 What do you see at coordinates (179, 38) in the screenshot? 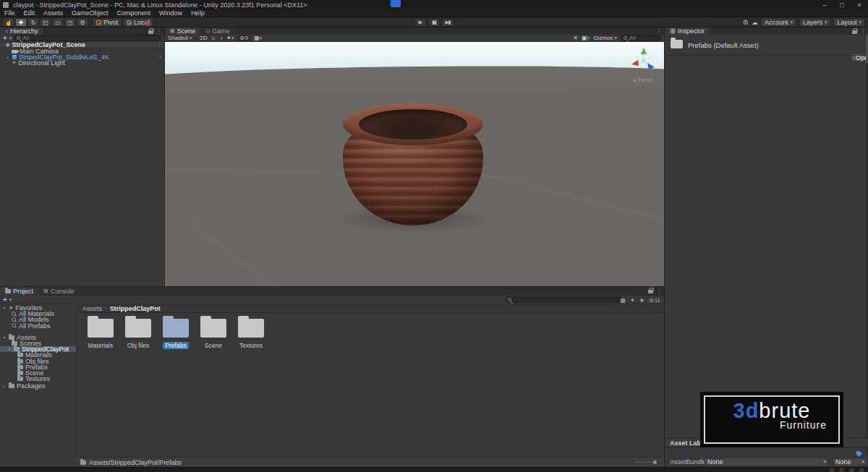
I see `shading-mode-dropdown: Shaded ▾` at bounding box center [179, 38].